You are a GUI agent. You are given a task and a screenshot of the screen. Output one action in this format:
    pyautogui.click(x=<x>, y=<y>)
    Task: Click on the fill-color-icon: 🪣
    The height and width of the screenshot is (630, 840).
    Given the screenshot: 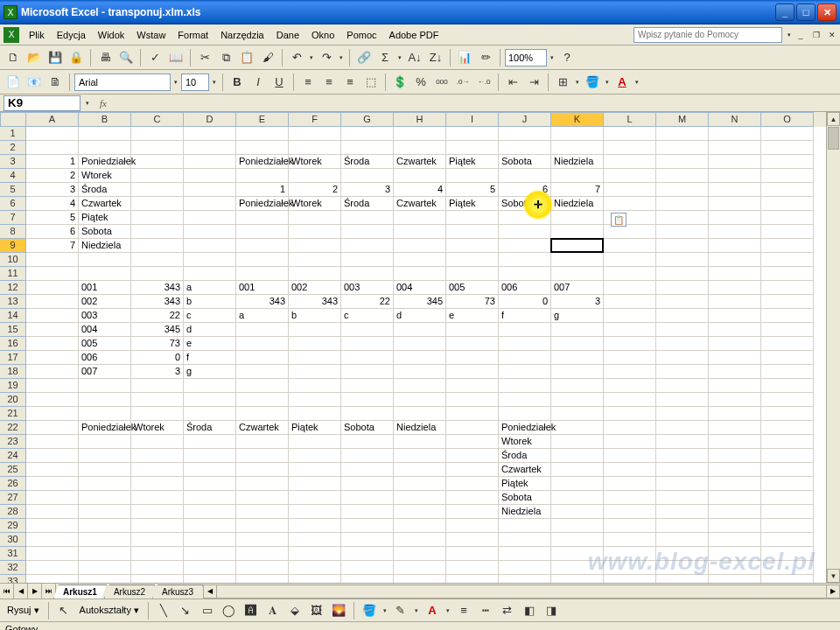 What is the action you would take?
    pyautogui.click(x=592, y=82)
    